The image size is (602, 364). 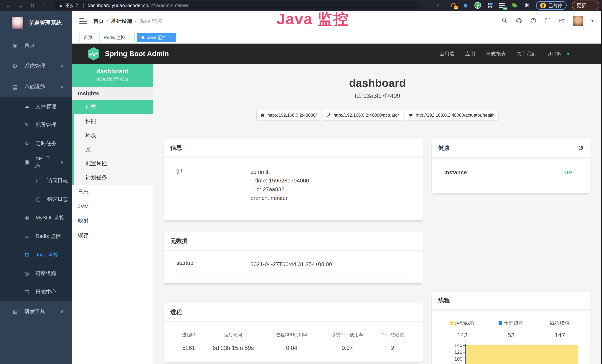 I want to click on extension-grid-icon, so click(x=490, y=5).